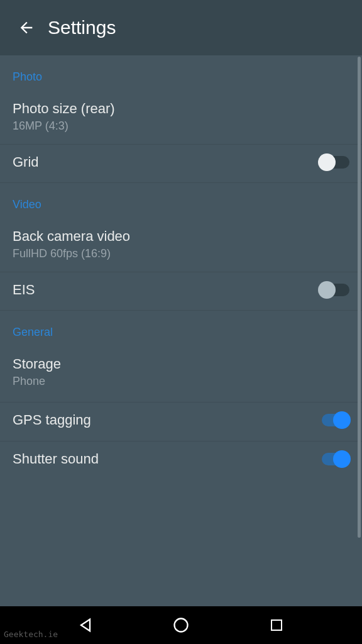 The height and width of the screenshot is (644, 362). What do you see at coordinates (85, 625) in the screenshot?
I see `nav-back-button` at bounding box center [85, 625].